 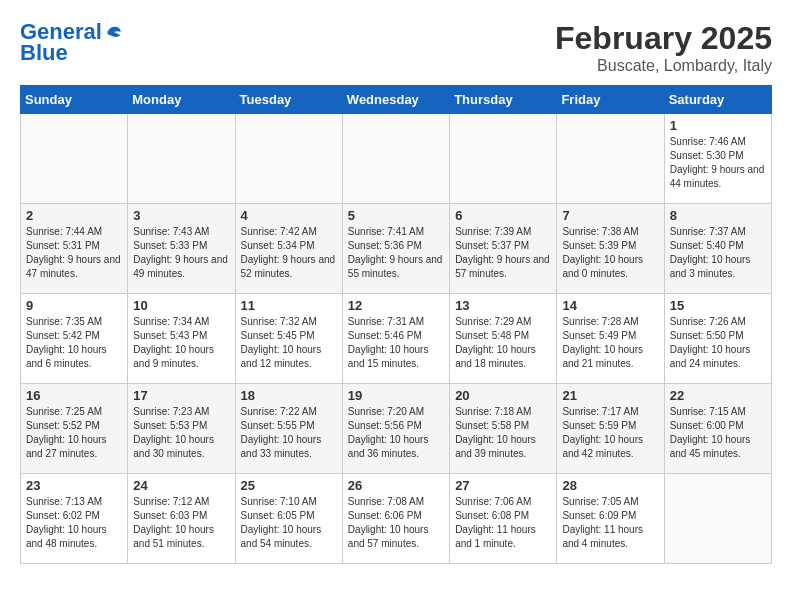 I want to click on calendar-cell: 15Sunrise: 7:26 AM Sunset: 5:50 PM Dayli…, so click(x=718, y=339).